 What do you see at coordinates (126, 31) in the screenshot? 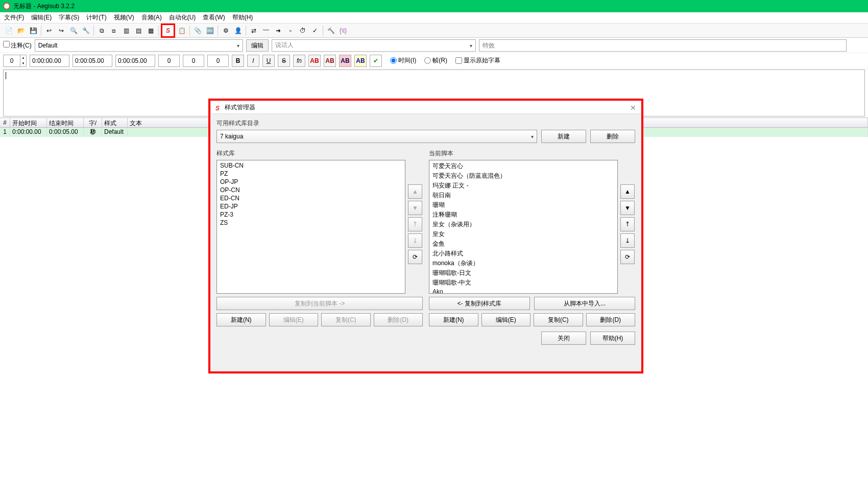
I see `snap-start-icon: ▥` at bounding box center [126, 31].